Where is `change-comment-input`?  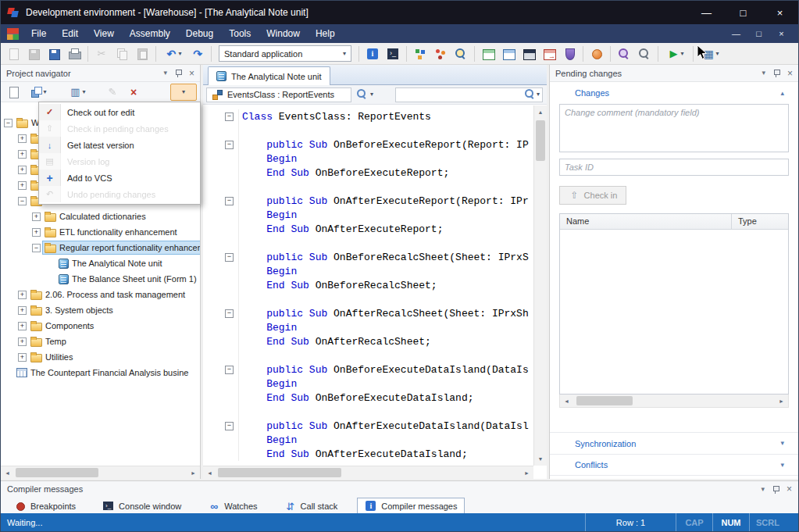
change-comment-input is located at coordinates (674, 128).